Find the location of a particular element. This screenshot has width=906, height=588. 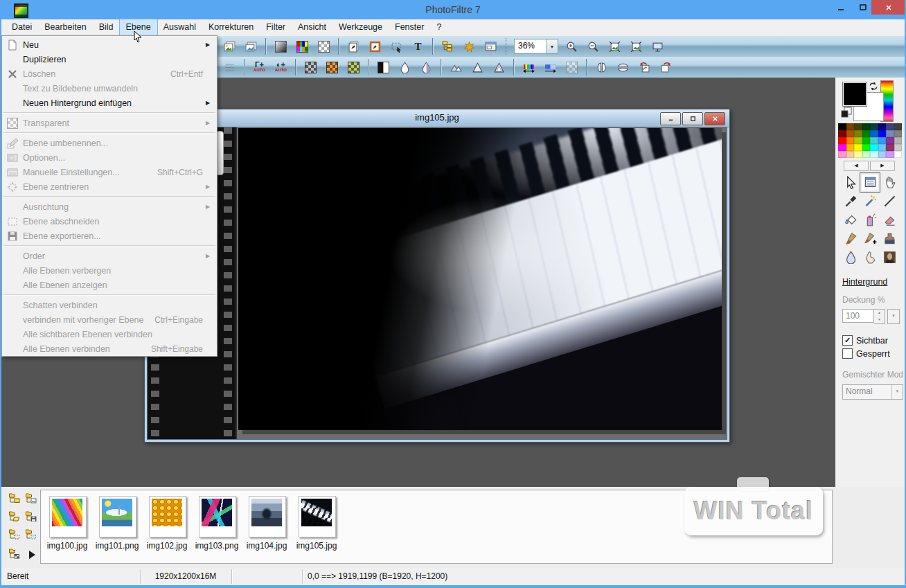

menu-item-ebene-umbenennen: Ebene umbenennen... is located at coordinates (109, 143).